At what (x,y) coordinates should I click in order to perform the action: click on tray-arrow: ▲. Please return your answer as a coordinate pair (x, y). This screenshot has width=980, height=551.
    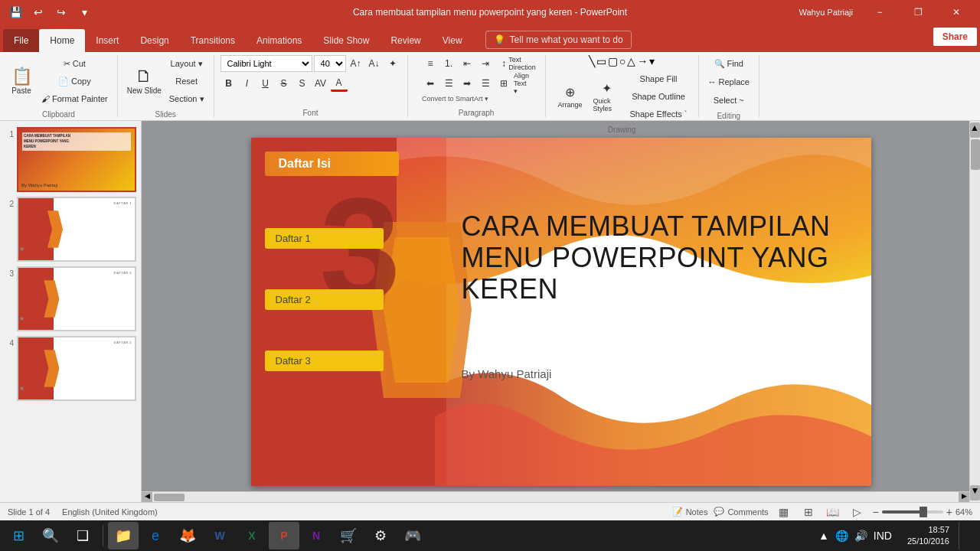
    Looking at the image, I should click on (824, 536).